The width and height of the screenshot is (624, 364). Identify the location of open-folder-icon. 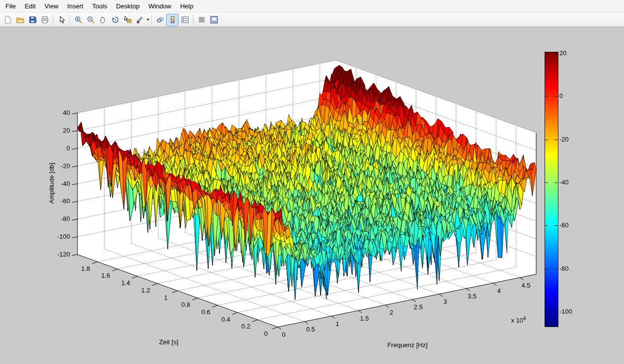
(20, 20).